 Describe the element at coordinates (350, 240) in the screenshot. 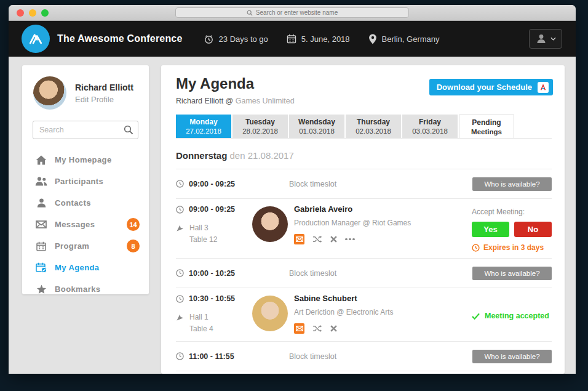

I see `more-options-icon` at that location.